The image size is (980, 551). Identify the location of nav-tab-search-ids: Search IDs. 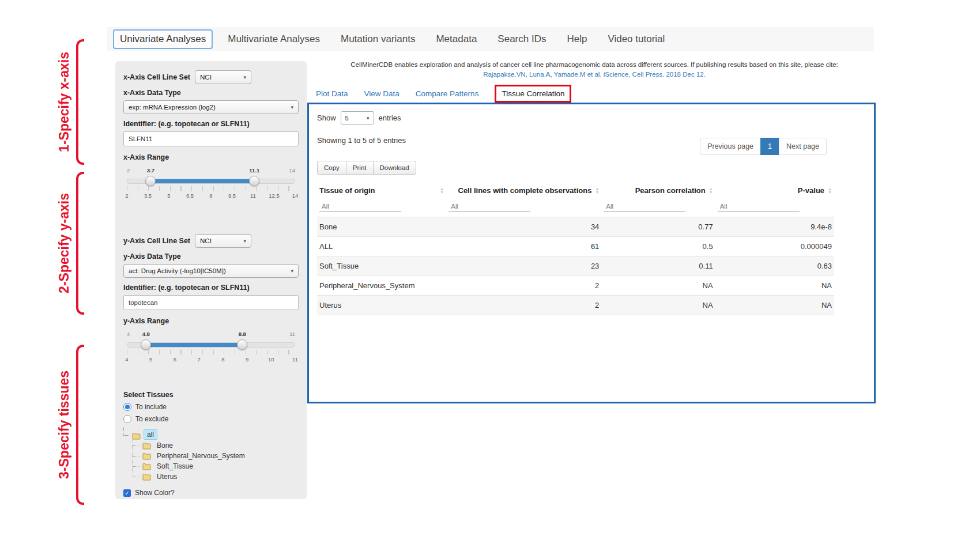
(522, 39).